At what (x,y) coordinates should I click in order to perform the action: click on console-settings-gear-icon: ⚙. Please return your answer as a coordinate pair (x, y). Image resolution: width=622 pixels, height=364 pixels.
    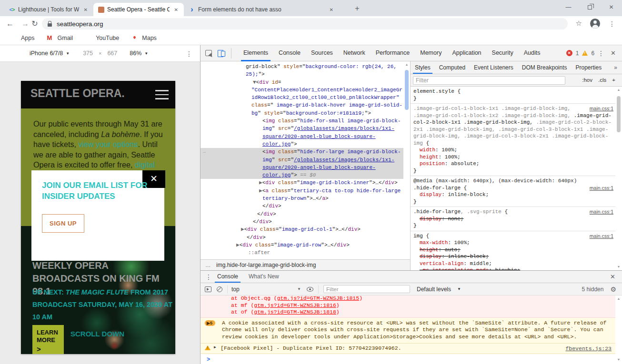
    Looking at the image, I should click on (613, 289).